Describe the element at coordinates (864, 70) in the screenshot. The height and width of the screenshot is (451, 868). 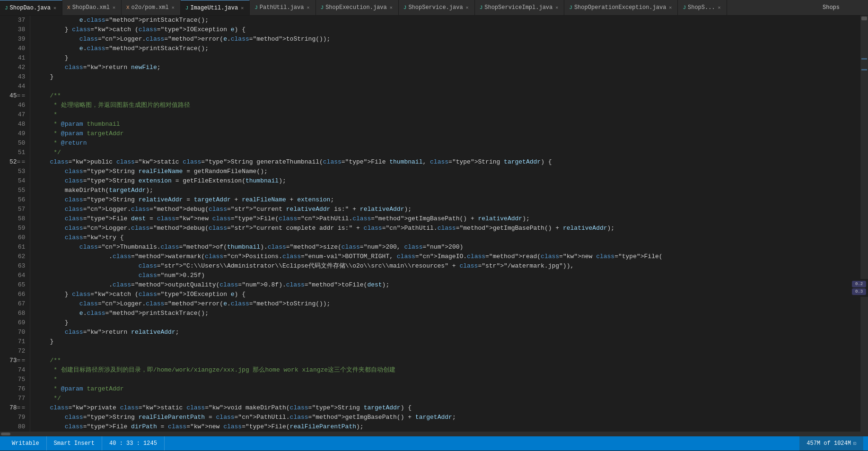
I see `minimap-marker2` at that location.